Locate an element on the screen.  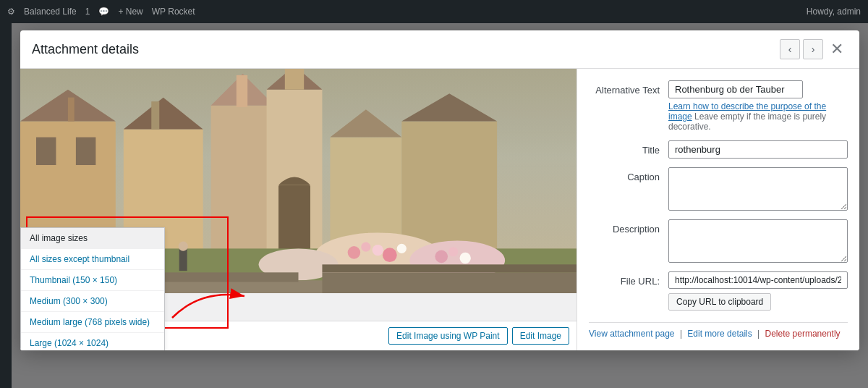
wp-logo-icon: ⚙ is located at coordinates (12, 12).